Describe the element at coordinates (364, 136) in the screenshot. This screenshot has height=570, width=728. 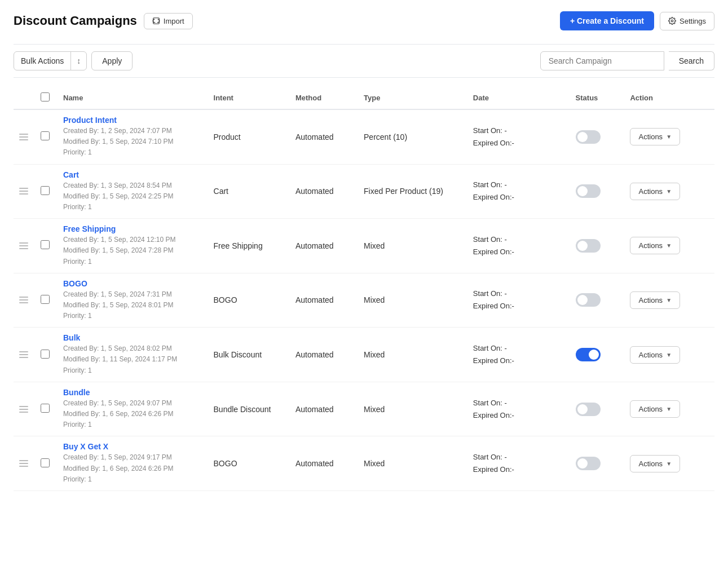
I see `table-row: Product Intent Created By: 1, 2 Sep, 202…` at that location.